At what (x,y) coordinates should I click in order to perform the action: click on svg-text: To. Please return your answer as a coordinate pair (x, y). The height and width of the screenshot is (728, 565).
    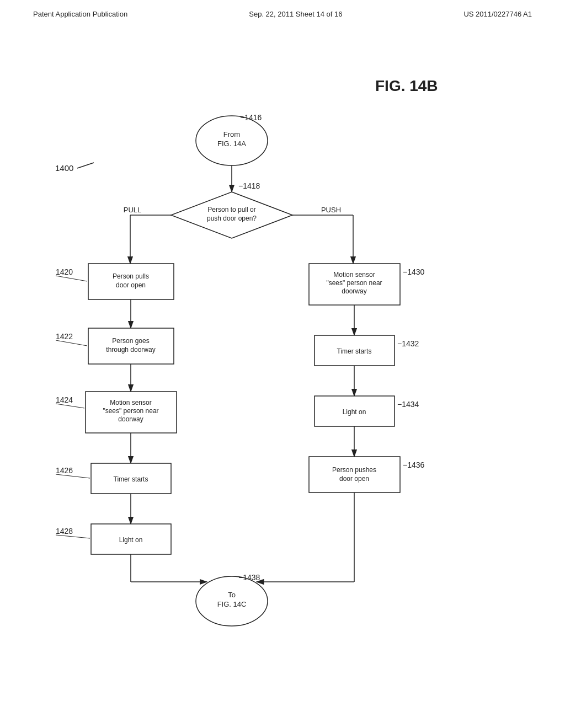
    Looking at the image, I should click on (232, 595).